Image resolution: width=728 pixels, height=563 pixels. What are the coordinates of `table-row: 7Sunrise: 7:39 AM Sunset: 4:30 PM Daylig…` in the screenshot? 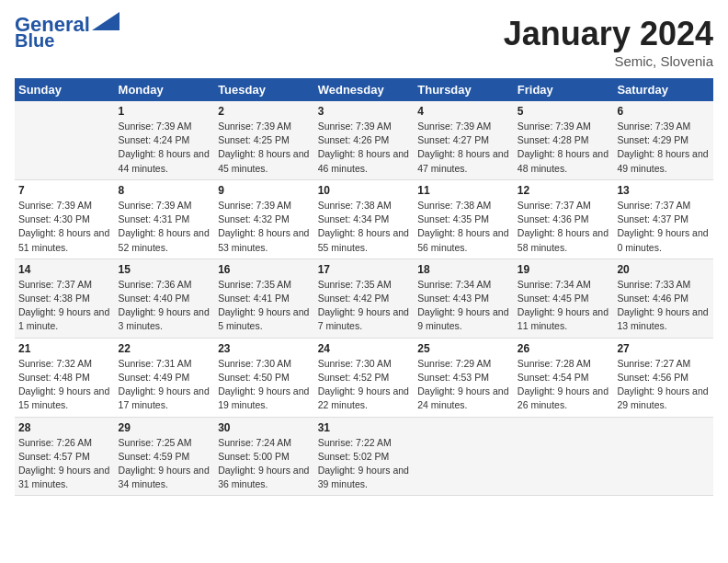 It's located at (64, 219).